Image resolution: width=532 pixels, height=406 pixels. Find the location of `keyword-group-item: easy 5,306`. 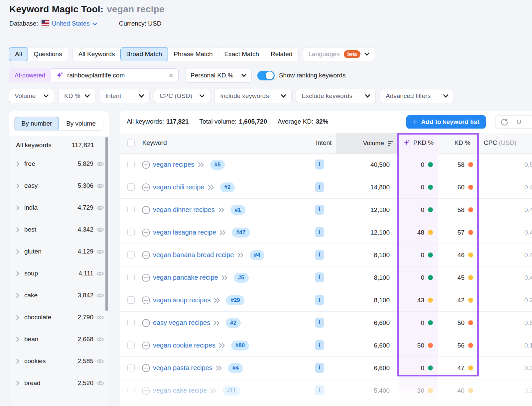

keyword-group-item: easy 5,306 is located at coordinates (59, 186).